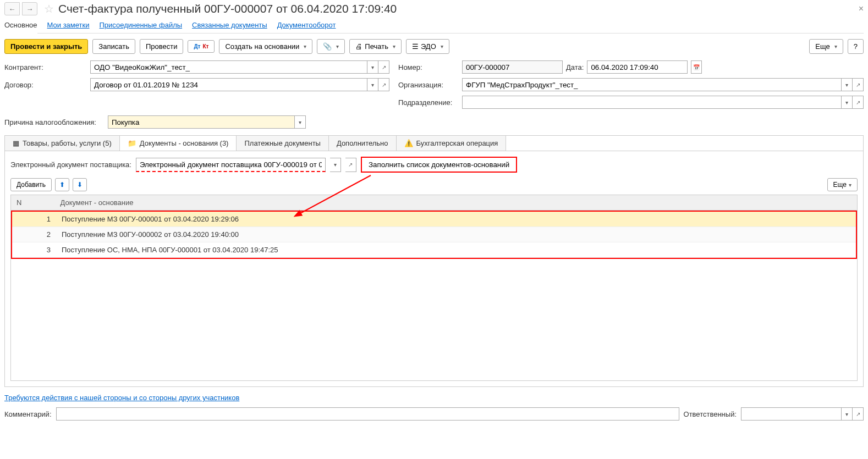 The image size is (868, 459). Describe the element at coordinates (12, 9) in the screenshot. I see `nav-back-button: ←` at that location.